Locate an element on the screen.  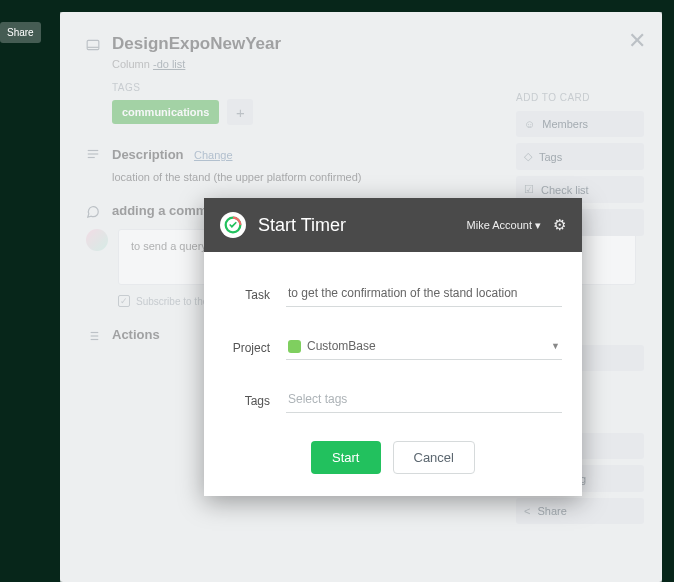
project-label: Project is located at coordinates (247, 348).